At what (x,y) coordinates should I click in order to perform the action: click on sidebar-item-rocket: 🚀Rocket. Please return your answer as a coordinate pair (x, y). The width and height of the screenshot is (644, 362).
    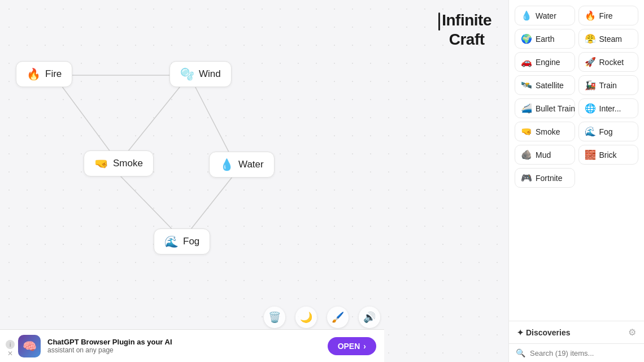
    Looking at the image, I should click on (609, 62).